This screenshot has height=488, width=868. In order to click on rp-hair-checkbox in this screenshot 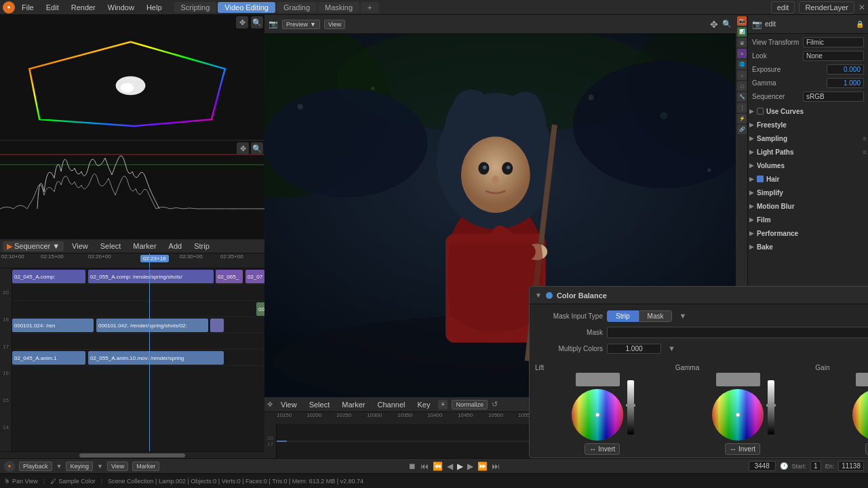, I will do `click(760, 179)`.